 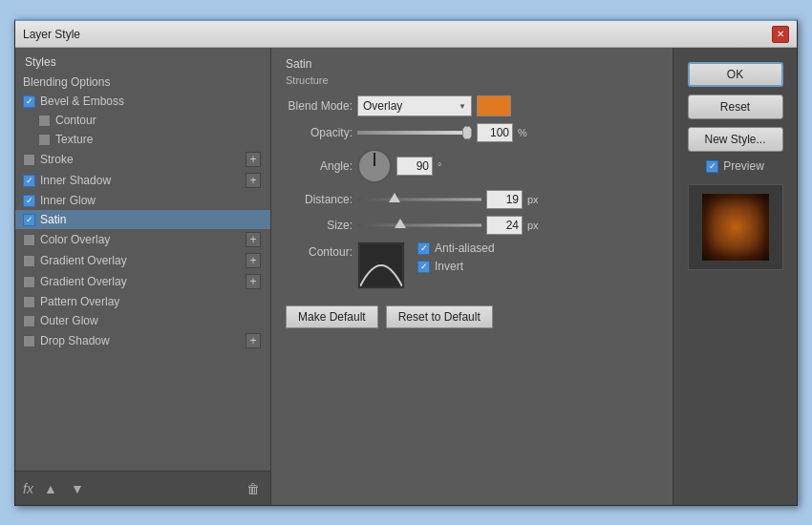 I want to click on invert-checkbox, so click(x=424, y=267).